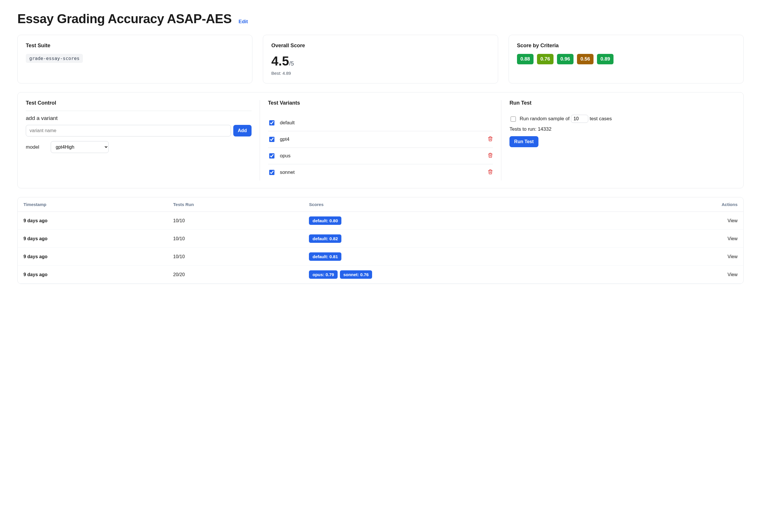 The width and height of the screenshot is (761, 532). What do you see at coordinates (545, 59) in the screenshot?
I see `criteria-badge: 0.76` at bounding box center [545, 59].